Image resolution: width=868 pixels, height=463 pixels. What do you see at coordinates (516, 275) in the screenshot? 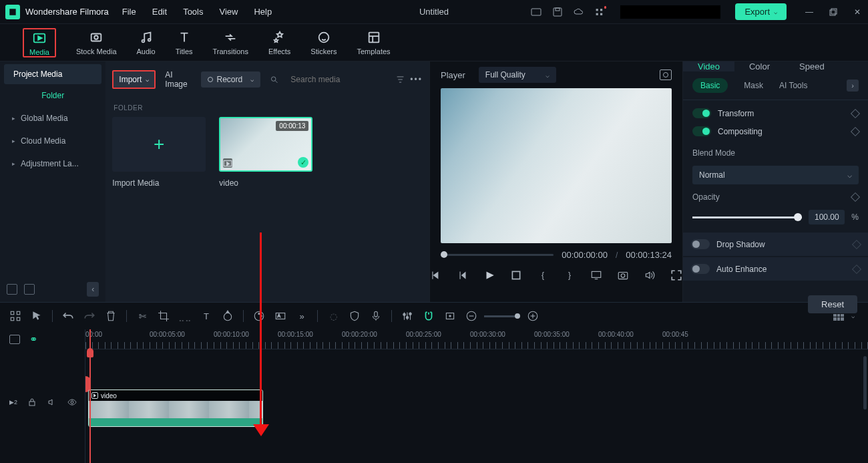
I see `stop-icon` at bounding box center [516, 275].